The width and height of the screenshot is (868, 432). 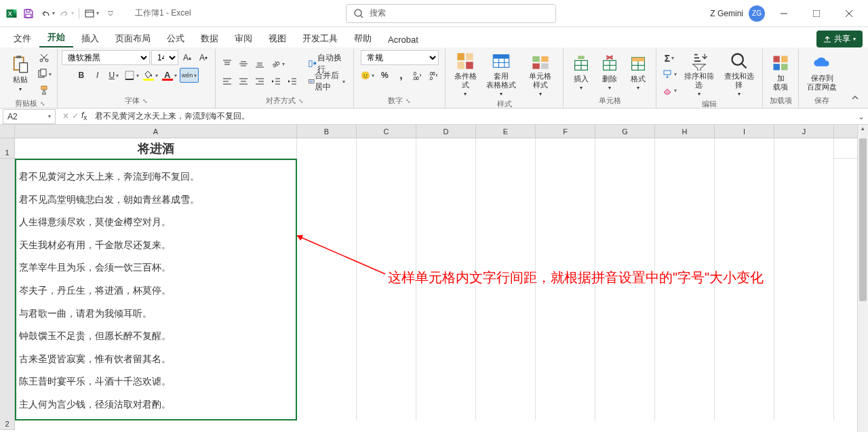 What do you see at coordinates (784, 14) in the screenshot?
I see `minimize-button` at bounding box center [784, 14].